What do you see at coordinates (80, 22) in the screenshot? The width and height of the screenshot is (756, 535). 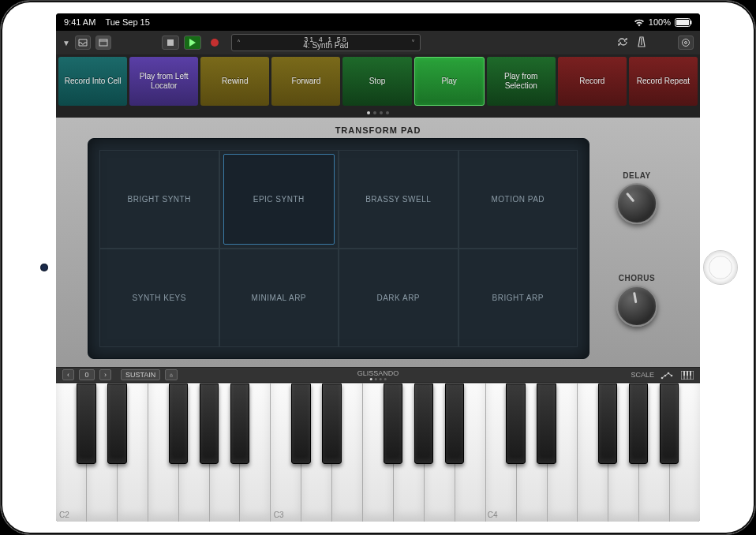 I see `status-time: 9:41 AM` at bounding box center [80, 22].